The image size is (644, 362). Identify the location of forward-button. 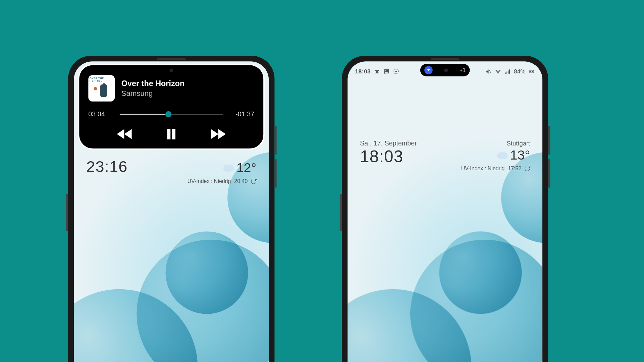
(218, 134).